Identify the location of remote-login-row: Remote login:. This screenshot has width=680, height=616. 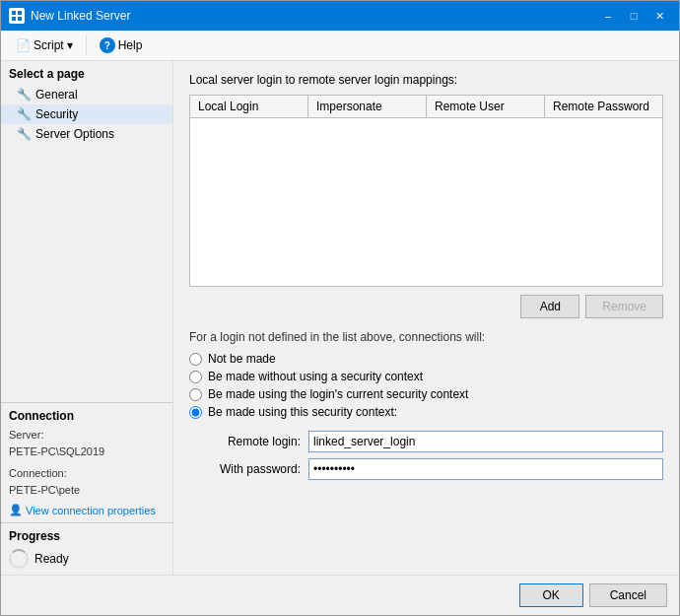
(426, 442).